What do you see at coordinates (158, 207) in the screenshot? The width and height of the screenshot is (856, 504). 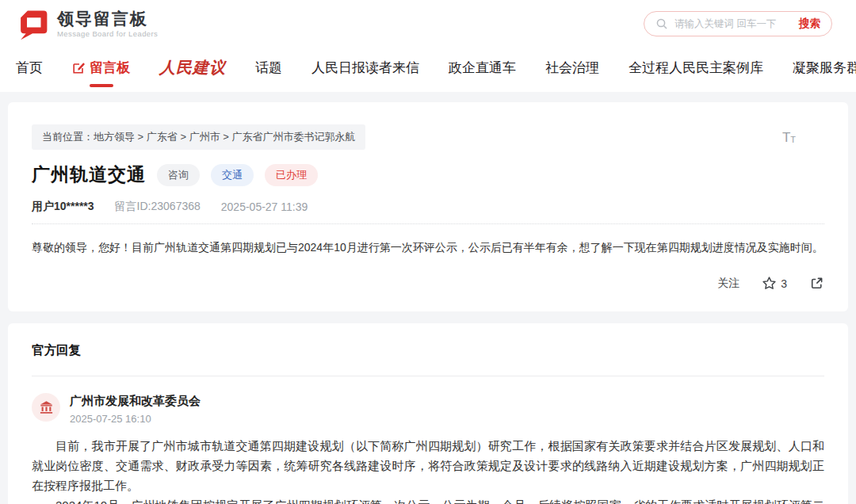 I see `message-id: 留言ID:23067368` at bounding box center [158, 207].